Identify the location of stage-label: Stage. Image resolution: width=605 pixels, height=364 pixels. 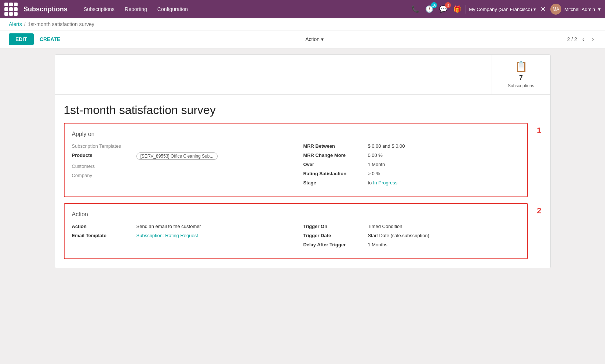
(332, 183).